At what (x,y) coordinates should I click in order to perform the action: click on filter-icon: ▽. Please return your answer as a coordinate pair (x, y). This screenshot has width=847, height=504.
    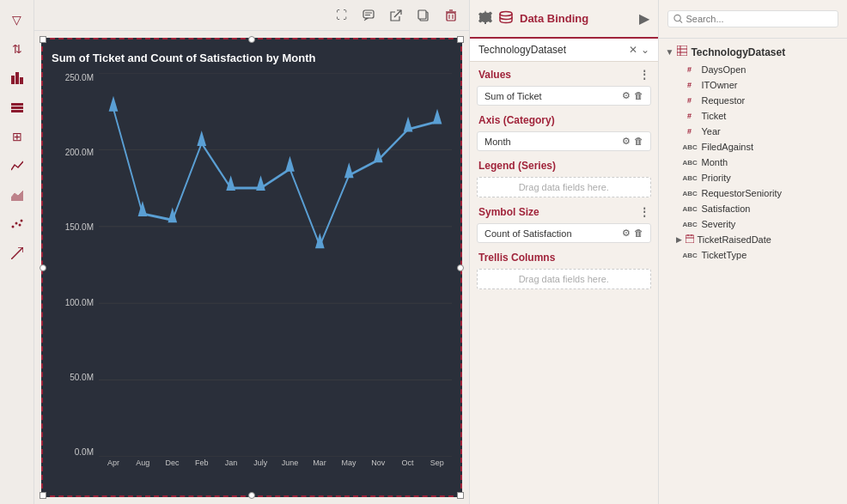
    Looking at the image, I should click on (17, 20).